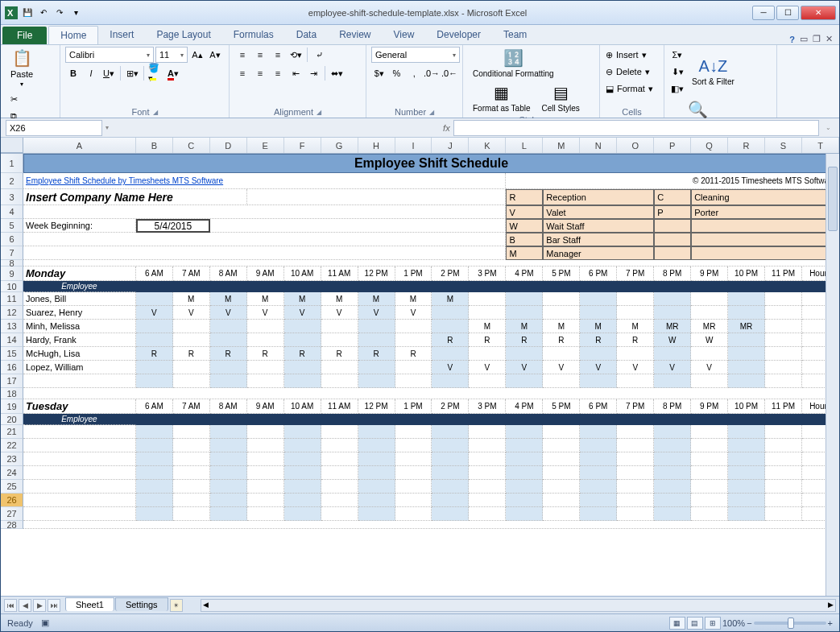 This screenshot has height=632, width=840. What do you see at coordinates (12, 473) in the screenshot?
I see `row-header: 24` at bounding box center [12, 473].